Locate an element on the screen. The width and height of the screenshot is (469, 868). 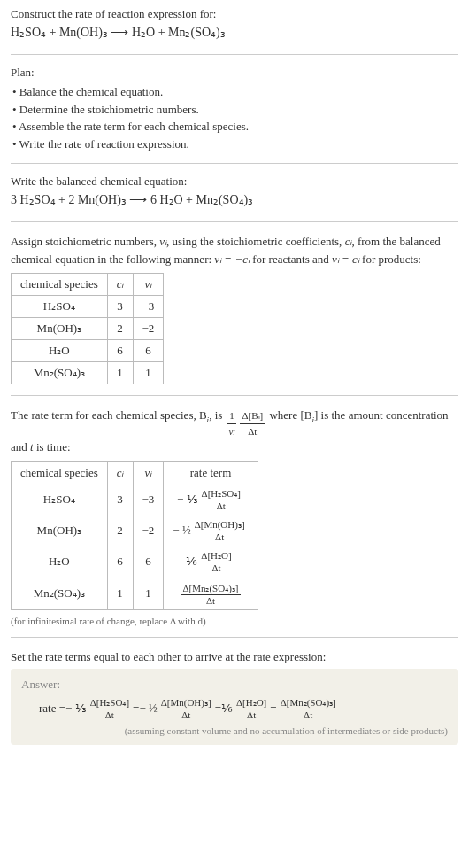
cell-rateterm: Δ[Mn₂(SO₄)₃] Δt is located at coordinates (211, 593).